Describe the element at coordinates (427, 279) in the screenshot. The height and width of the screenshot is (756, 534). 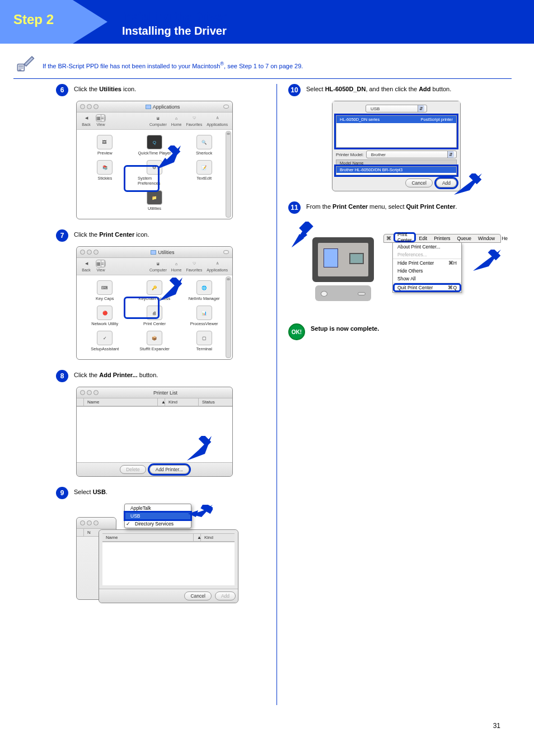
I see `menu-item-showall: Show All` at that location.